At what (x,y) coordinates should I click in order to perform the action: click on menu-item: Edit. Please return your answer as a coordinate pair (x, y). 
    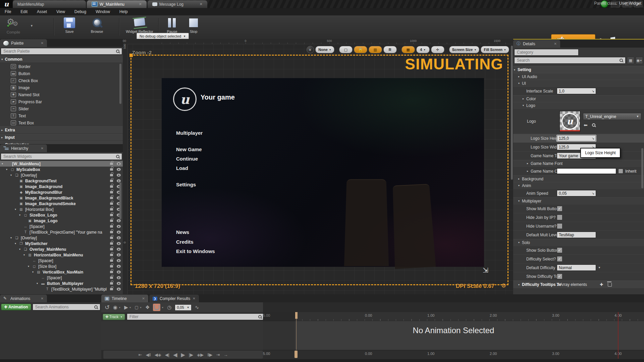
    Looking at the image, I should click on (24, 12).